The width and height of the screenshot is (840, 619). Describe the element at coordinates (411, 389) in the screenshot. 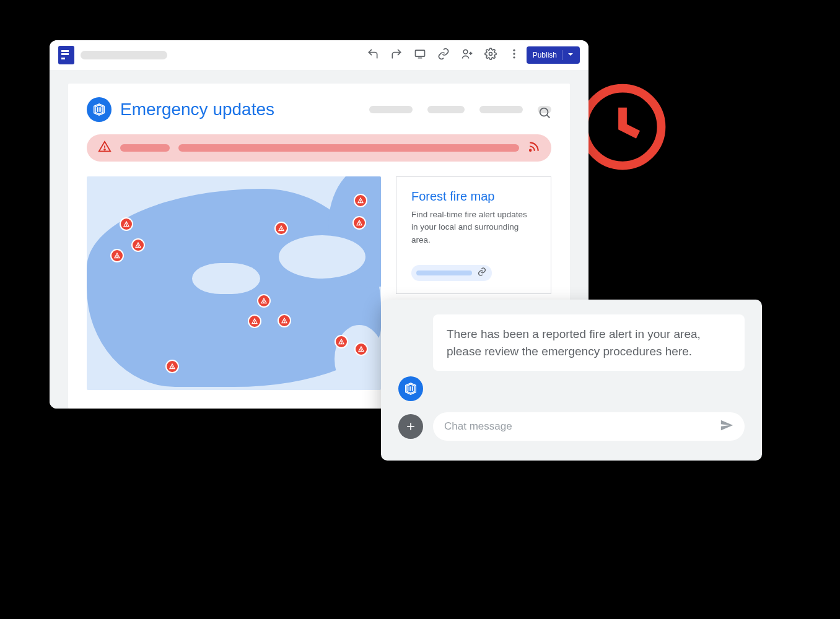

I see `bot-avatar-icon` at that location.